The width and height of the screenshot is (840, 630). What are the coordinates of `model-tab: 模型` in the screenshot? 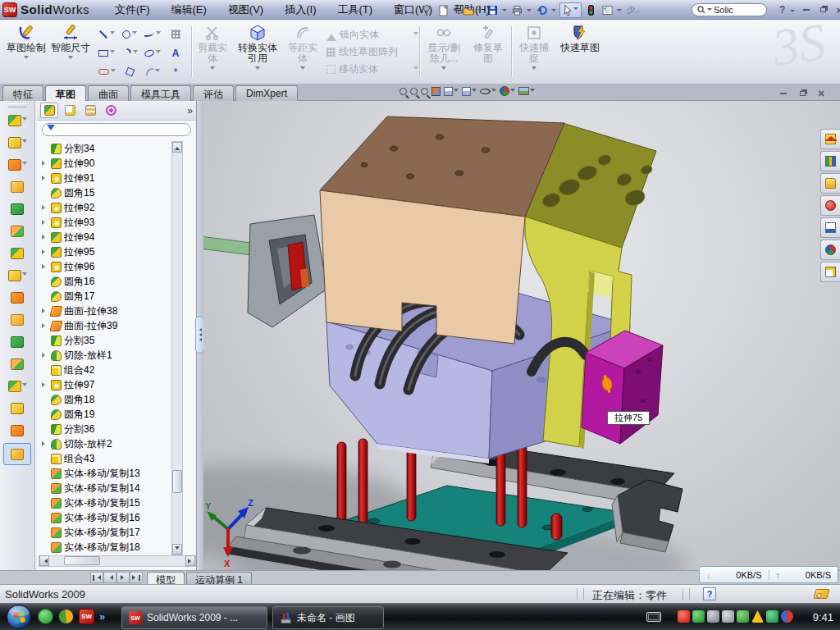 It's located at (166, 578).